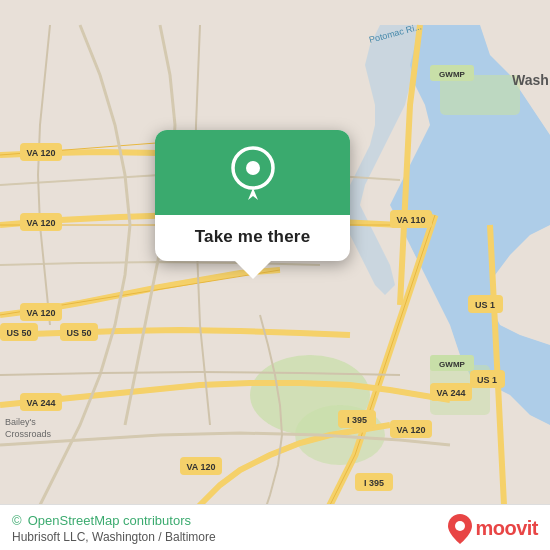 The width and height of the screenshot is (550, 550). I want to click on location-popup: Take me there, so click(252, 196).